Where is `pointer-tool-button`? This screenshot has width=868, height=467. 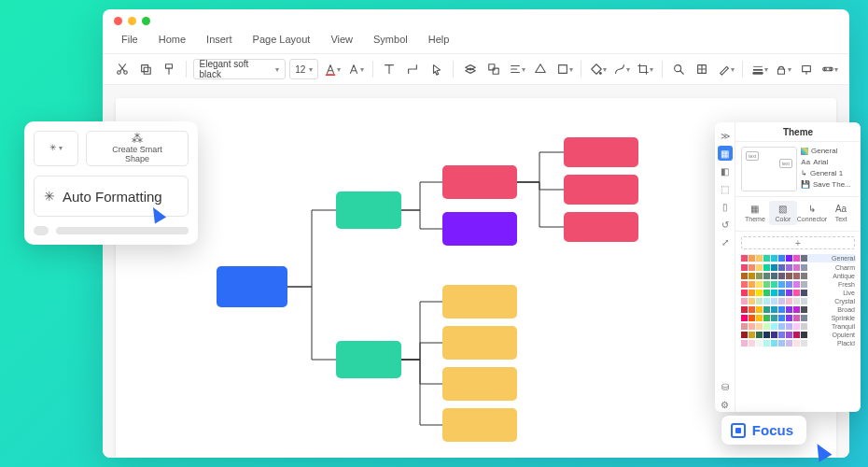
pointer-tool-button is located at coordinates (437, 69).